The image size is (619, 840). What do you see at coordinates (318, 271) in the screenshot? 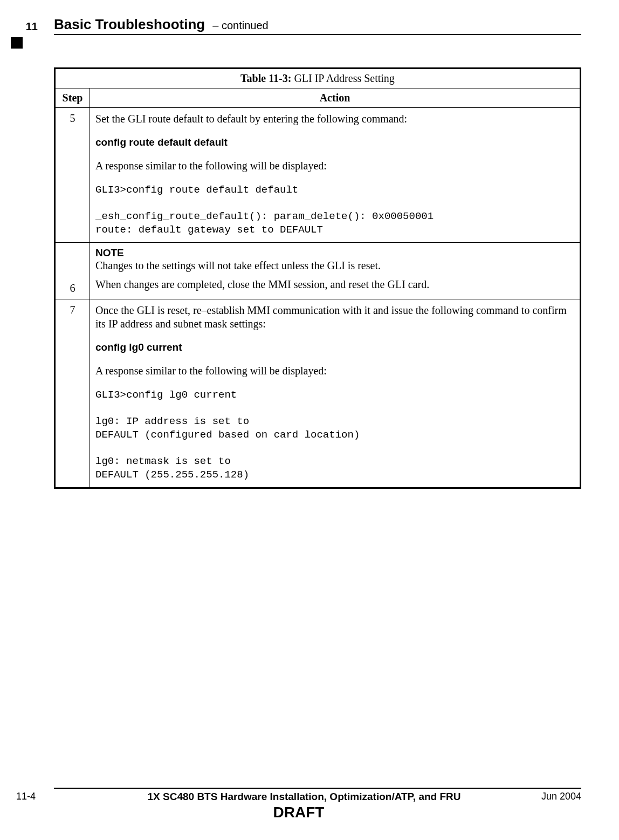
I see `table-row: 6 NOTE Changes to the settings will not …` at bounding box center [318, 271].